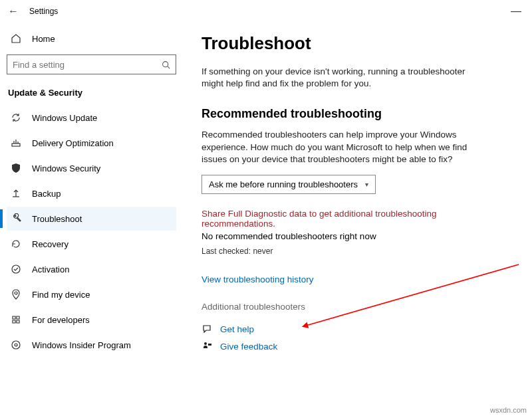 This screenshot has width=532, height=418. I want to click on sidebar-item-backup: Backup, so click(92, 193).